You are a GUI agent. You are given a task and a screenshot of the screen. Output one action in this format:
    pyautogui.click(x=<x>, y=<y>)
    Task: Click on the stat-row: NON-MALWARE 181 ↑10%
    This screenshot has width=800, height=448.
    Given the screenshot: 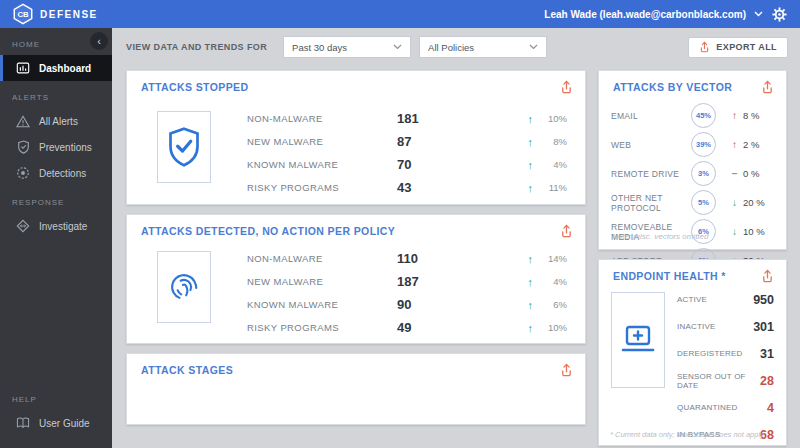 What is the action you would take?
    pyautogui.click(x=407, y=118)
    